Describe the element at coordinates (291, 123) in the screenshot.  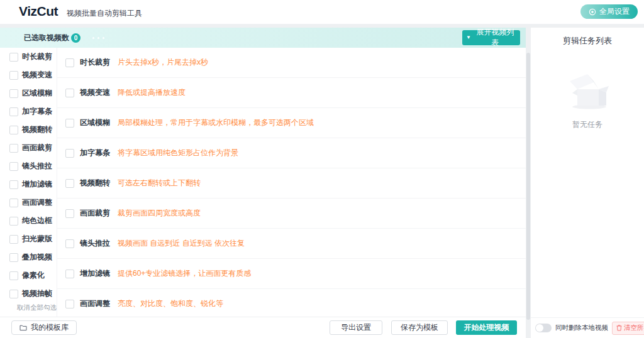
I see `feature-row: 区域模糊 局部模糊处理，常用于字幕或水印模糊，最多可选两个区域` at that location.